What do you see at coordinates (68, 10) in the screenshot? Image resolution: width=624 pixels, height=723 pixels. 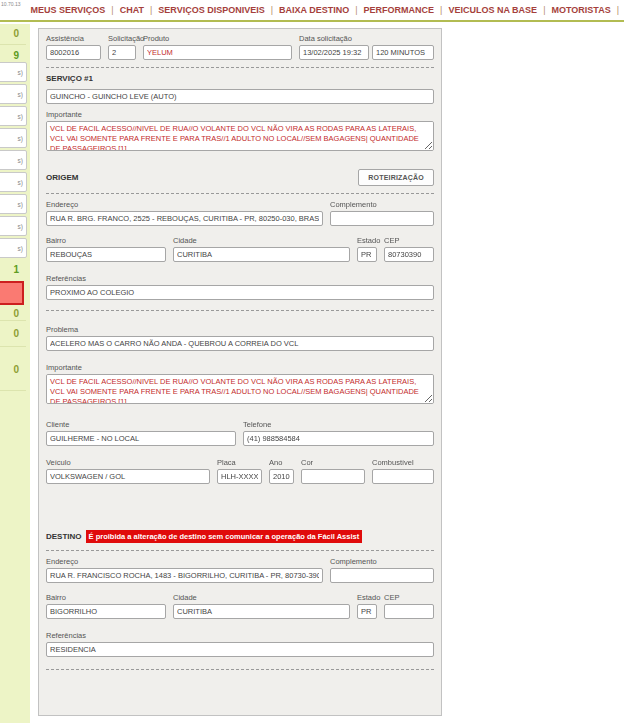 I see `menu-item-meus-servicos: MEUS SERVIÇOS` at bounding box center [68, 10].